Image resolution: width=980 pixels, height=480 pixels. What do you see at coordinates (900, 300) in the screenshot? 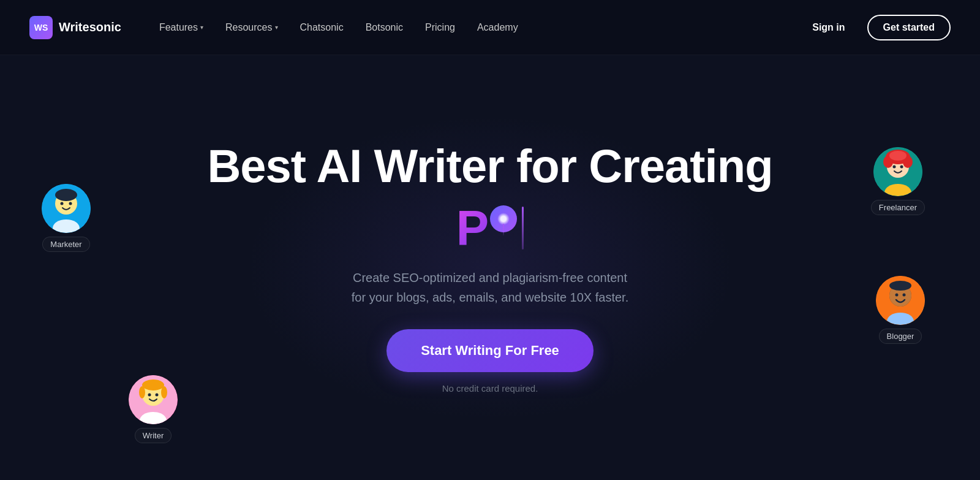
I see `blogger-face-icon` at bounding box center [900, 300].